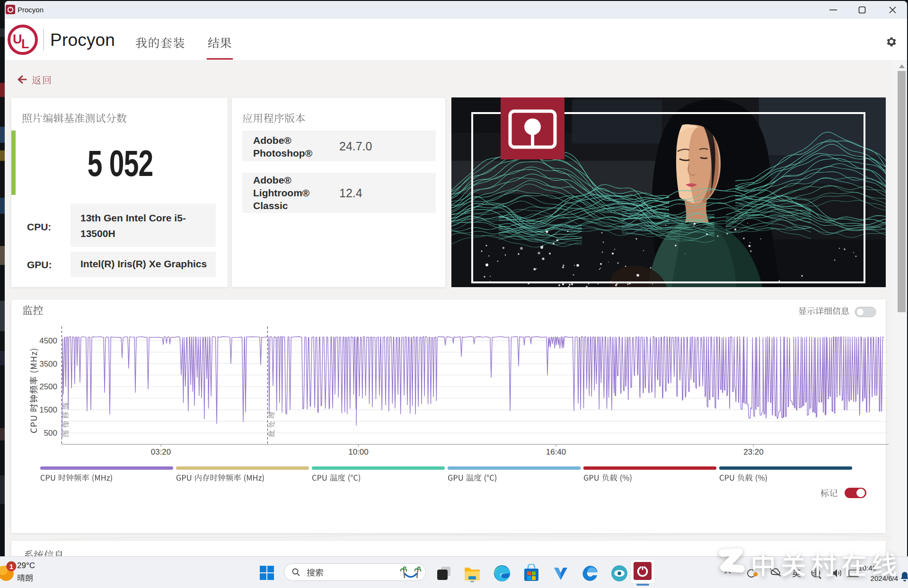 The width and height of the screenshot is (908, 588). What do you see at coordinates (48, 341) in the screenshot?
I see `svg-text: 4500` at bounding box center [48, 341].